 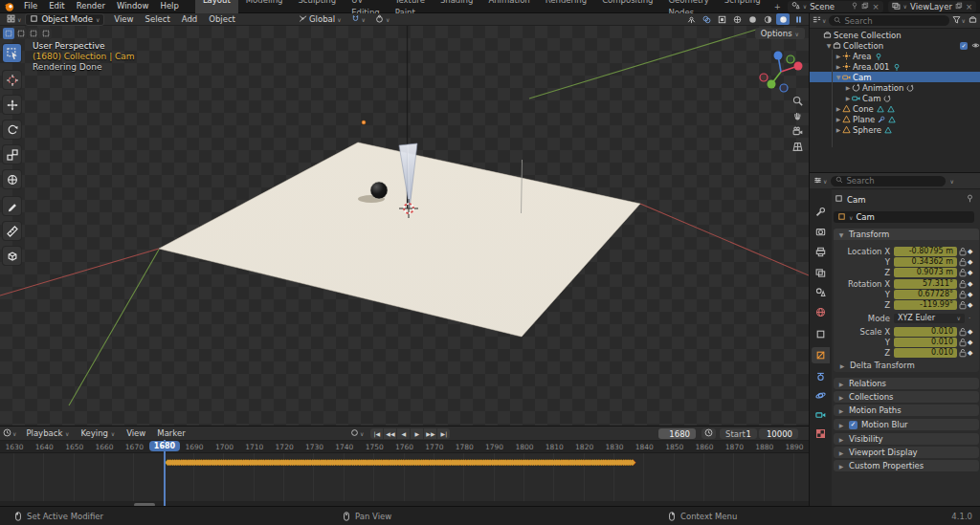 I want to click on panel-viewport-display: ▶Viewport Display, so click(x=906, y=452).